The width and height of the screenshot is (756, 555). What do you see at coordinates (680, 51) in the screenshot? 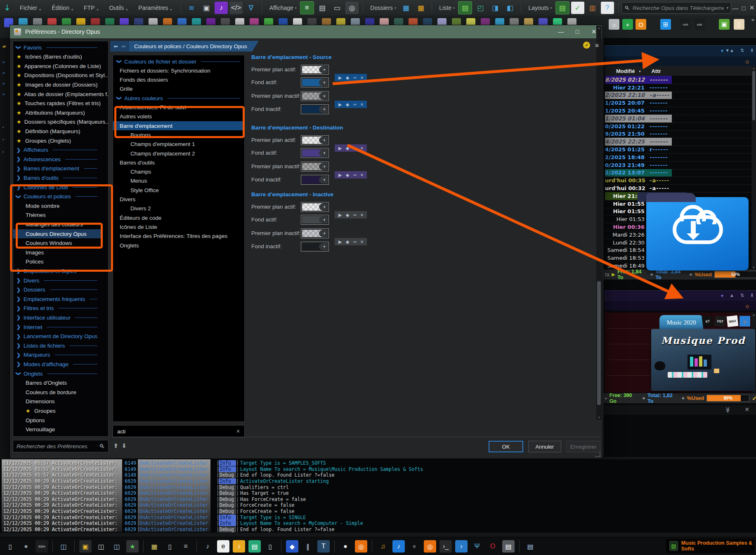
I see `location-bar-source: ▼ ▼▲ ⇅ ‖` at bounding box center [680, 51].